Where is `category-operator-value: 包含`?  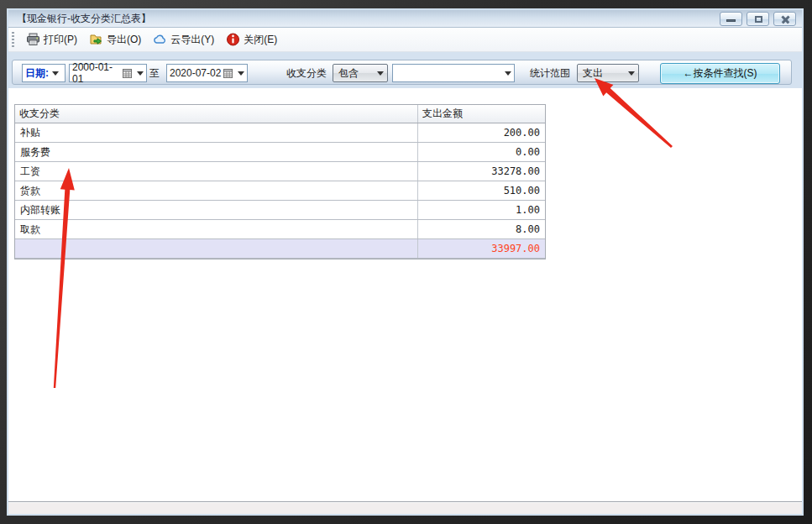 category-operator-value: 包含 is located at coordinates (356, 74).